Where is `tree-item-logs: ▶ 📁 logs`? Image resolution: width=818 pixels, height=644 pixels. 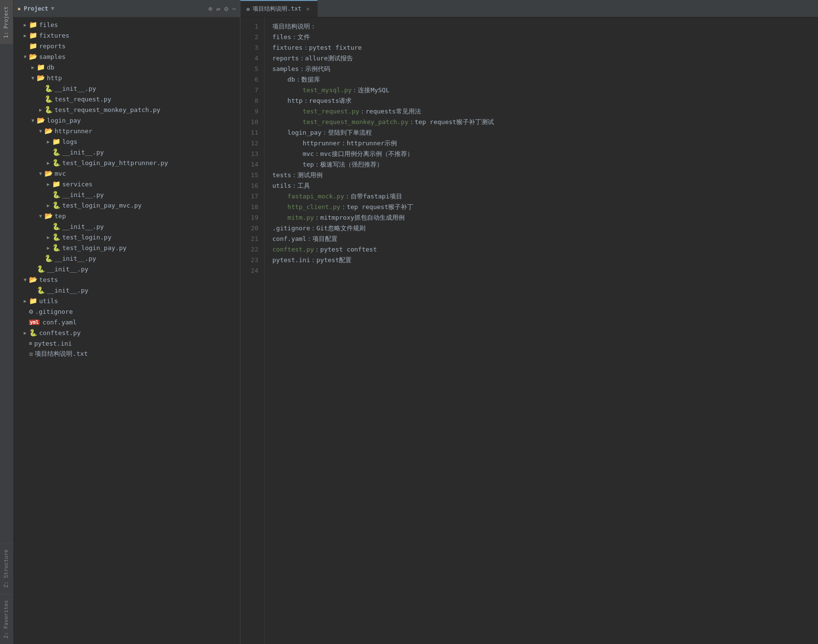 tree-item-logs: ▶ 📁 logs is located at coordinates (127, 141).